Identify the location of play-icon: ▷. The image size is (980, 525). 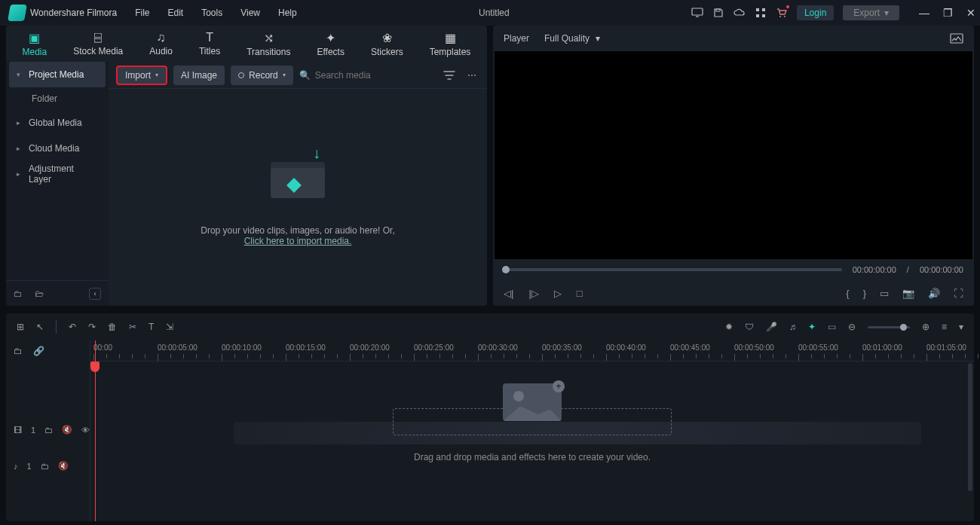
(558, 294).